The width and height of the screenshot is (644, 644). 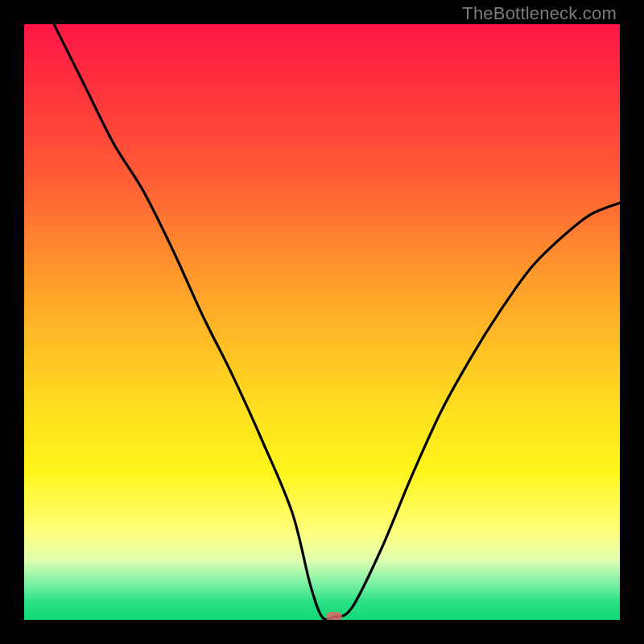 What do you see at coordinates (539, 14) in the screenshot?
I see `watermark-text: TheBottleneck.com` at bounding box center [539, 14].